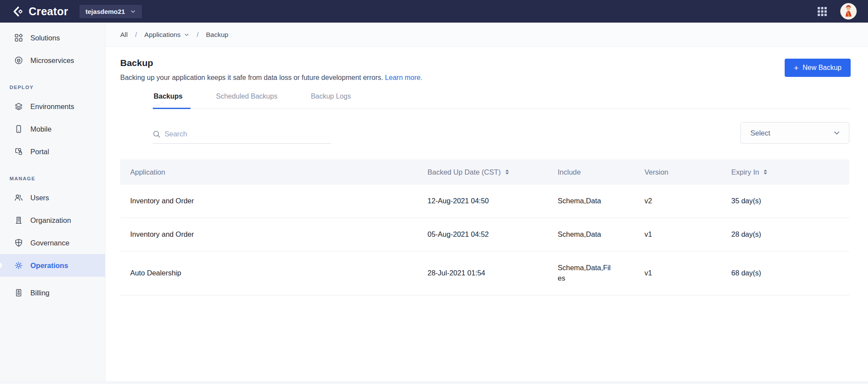  Describe the element at coordinates (49, 266) in the screenshot. I see `sidebar-item-label: Operations` at that location.